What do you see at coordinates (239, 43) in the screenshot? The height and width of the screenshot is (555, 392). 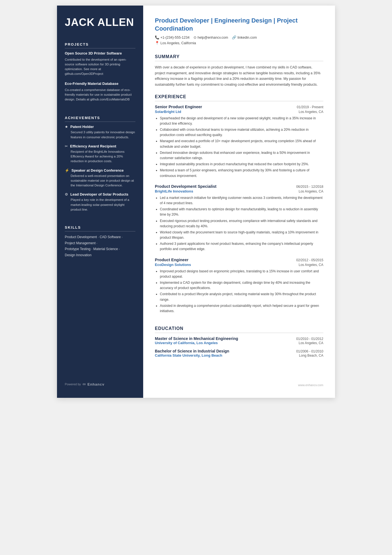 I see `contact-location-row: 📍 Los Angeles, California` at bounding box center [239, 43].